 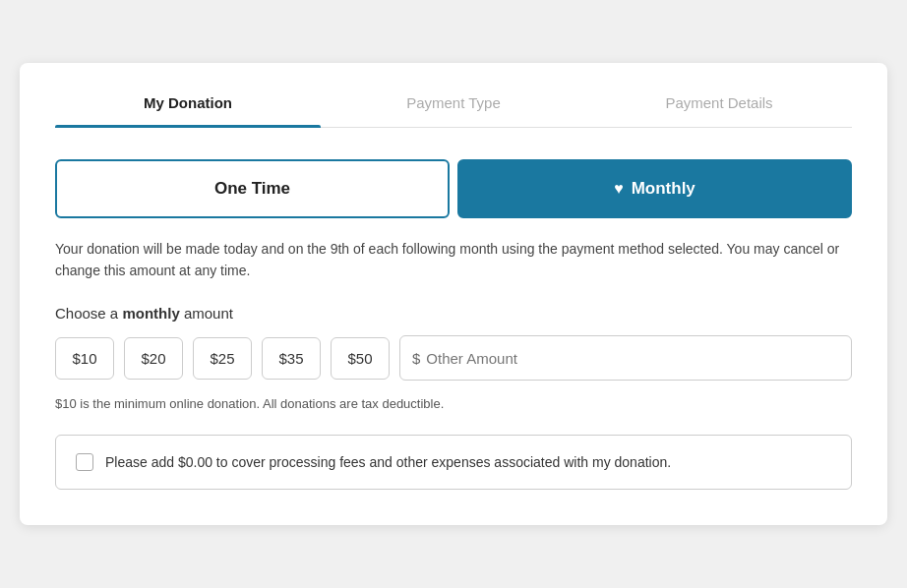 I want to click on processing-fee-checkbox, so click(x=85, y=462).